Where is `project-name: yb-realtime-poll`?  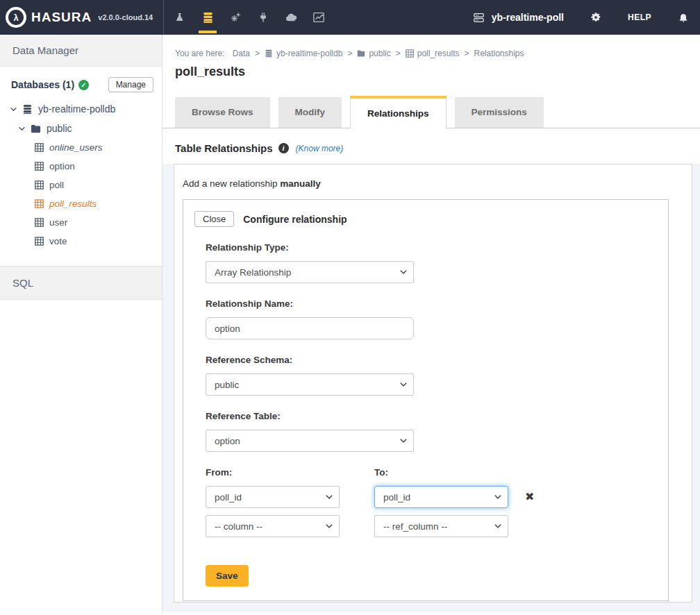
project-name: yb-realtime-poll is located at coordinates (528, 17).